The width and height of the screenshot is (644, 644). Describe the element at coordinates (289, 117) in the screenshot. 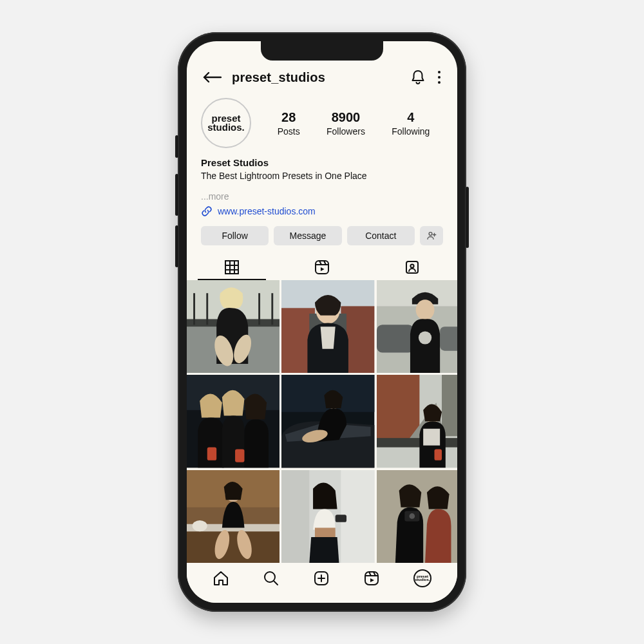

I see `stat-number: 28` at that location.